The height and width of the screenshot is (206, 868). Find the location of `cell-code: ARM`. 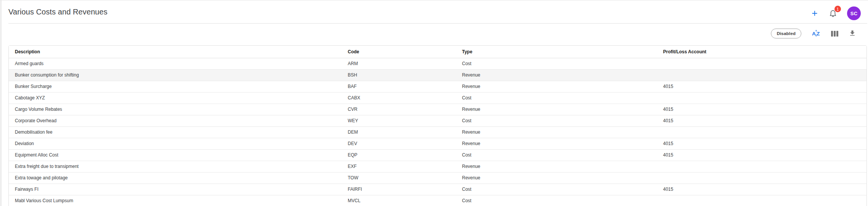

cell-code: ARM is located at coordinates (399, 64).